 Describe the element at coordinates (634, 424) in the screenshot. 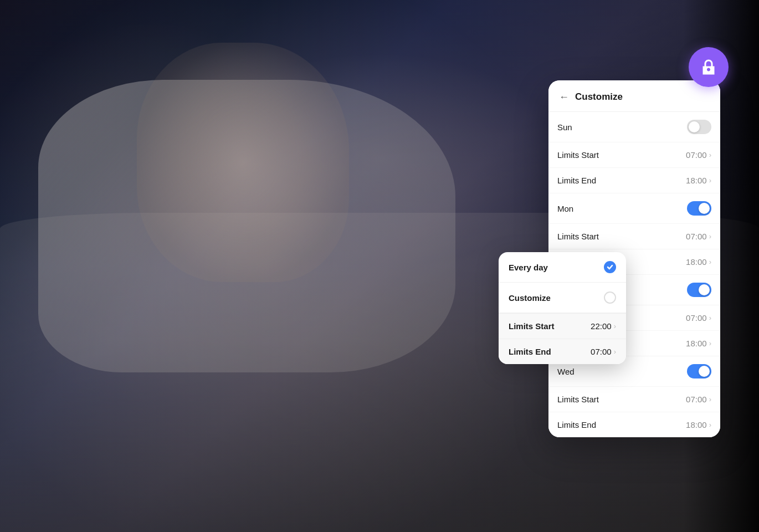

I see `wed-limits-end-row: Limits End 18:00 ›` at that location.